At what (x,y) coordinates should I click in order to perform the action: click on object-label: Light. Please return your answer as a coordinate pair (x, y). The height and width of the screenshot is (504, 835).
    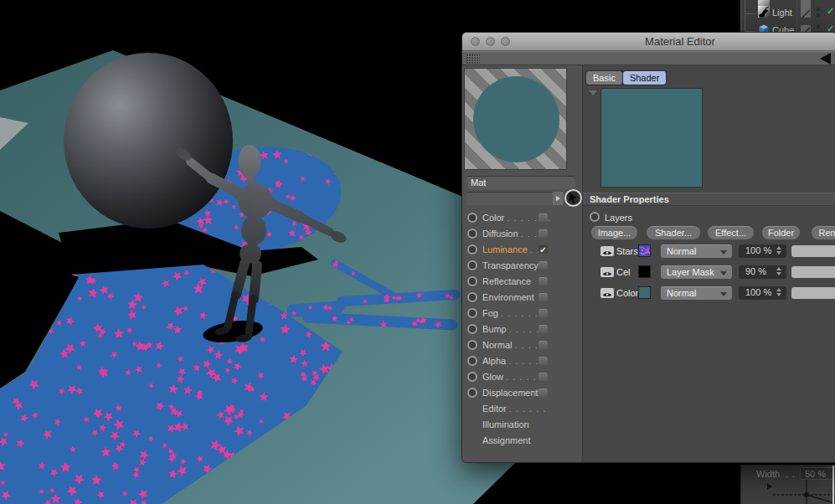
    Looking at the image, I should click on (782, 13).